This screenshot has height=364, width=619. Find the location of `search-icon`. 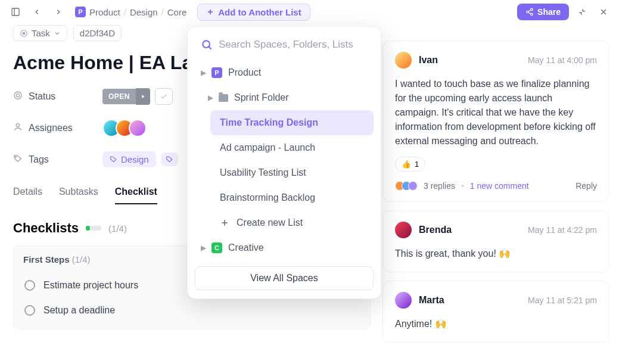

search-icon is located at coordinates (207, 45).